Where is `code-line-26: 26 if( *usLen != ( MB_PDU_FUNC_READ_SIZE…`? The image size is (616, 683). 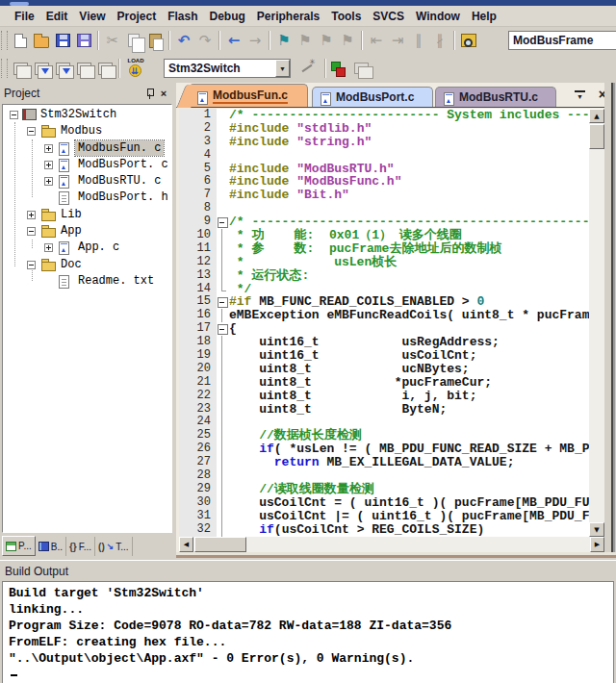
code-line-26: 26 if( *usLen != ( MB_PDU_FUNC_READ_SIZE… is located at coordinates (384, 449).